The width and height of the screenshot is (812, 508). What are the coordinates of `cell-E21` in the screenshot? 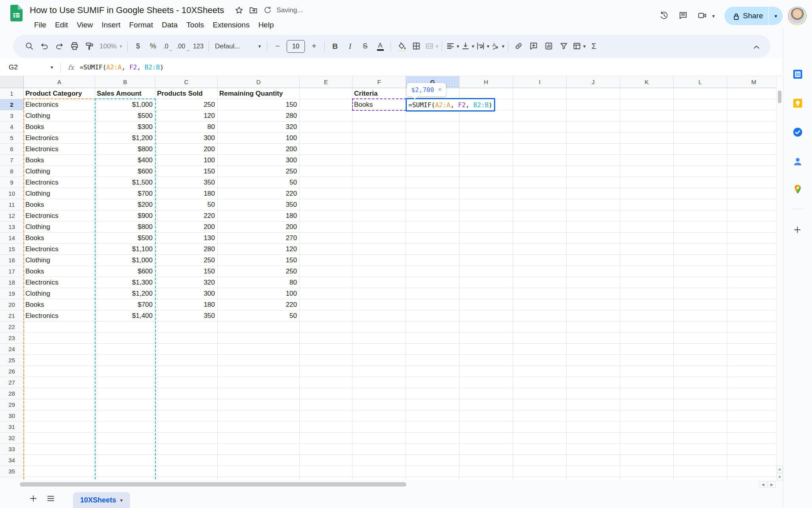 It's located at (326, 316).